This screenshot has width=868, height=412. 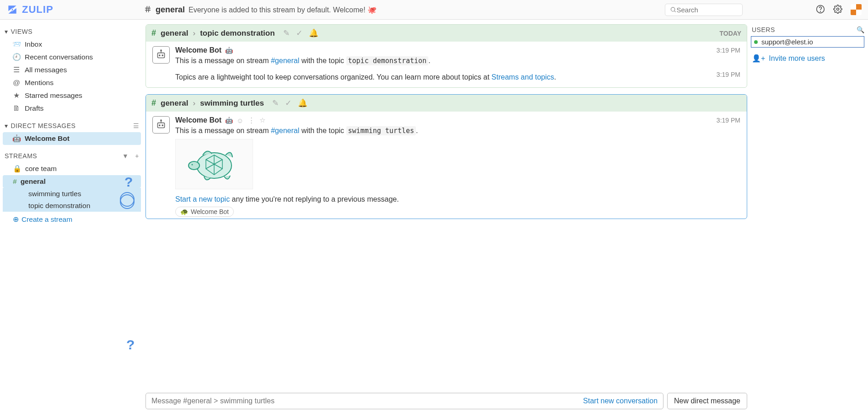 What do you see at coordinates (447, 33) in the screenshot?
I see `group-header: # general › topic demonstration ✎ ✓ 🔔 TO…` at bounding box center [447, 33].